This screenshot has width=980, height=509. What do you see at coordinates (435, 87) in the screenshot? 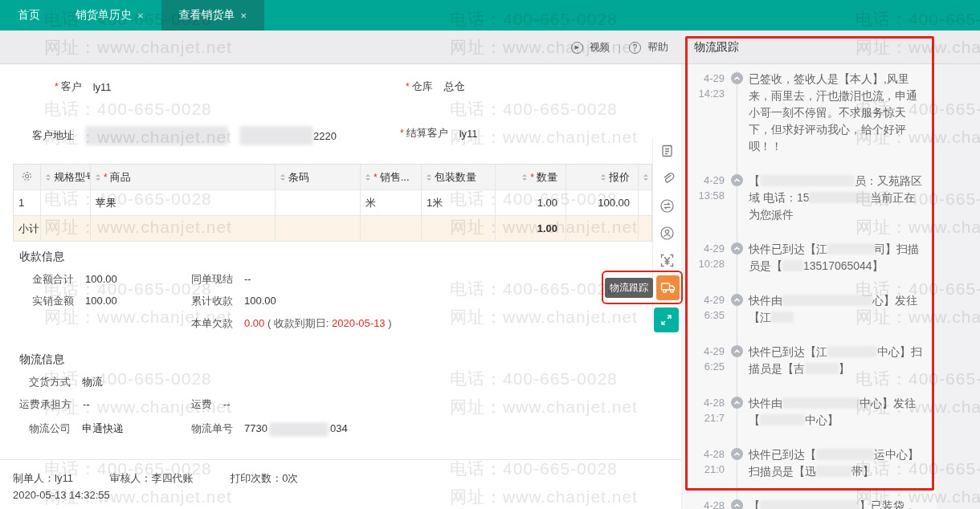
I see `warehouse-field: * 仓库 总仓` at bounding box center [435, 87].